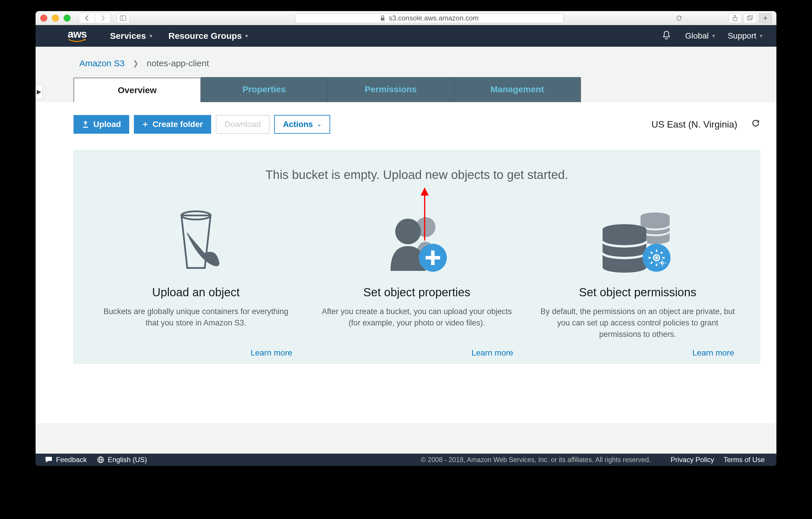  I want to click on card-title: Set object properties, so click(417, 292).